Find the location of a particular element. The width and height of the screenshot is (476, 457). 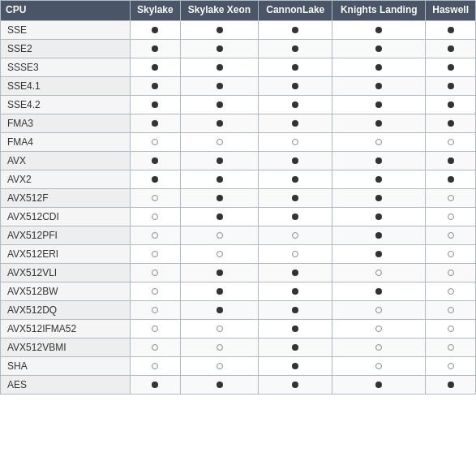

table-row: FMA3 is located at coordinates (238, 123).